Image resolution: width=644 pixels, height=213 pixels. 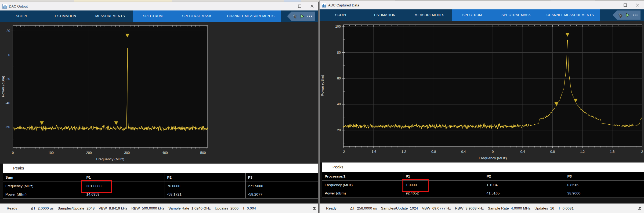 What do you see at coordinates (482, 208) in the screenshot?
I see `status-bar: Ready ΔT=256.0000 us Samples/Update=1024…` at bounding box center [482, 208].